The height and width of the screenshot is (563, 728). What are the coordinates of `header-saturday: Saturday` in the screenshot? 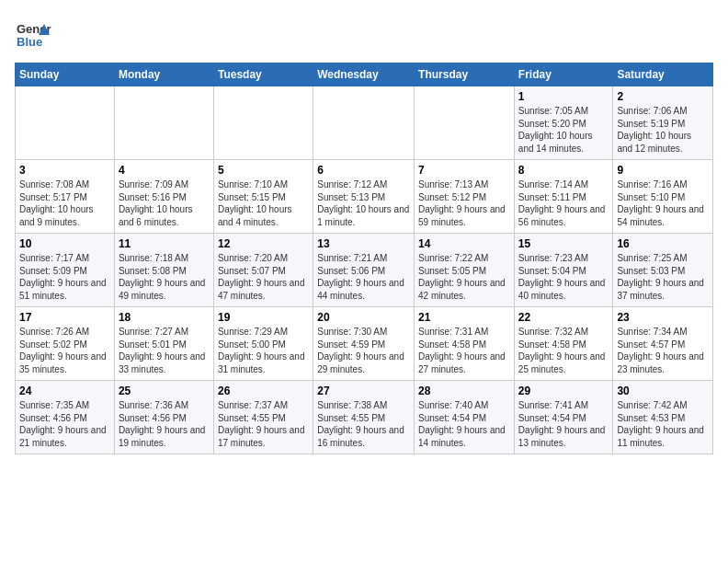 It's located at (664, 75).